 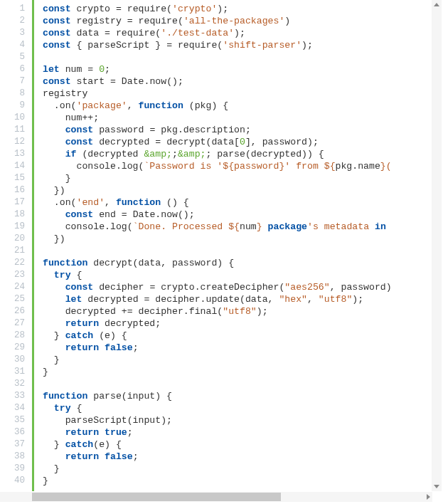 What do you see at coordinates (243, 105) in the screenshot?
I see `code-line: .on('package', function (pkg) {` at bounding box center [243, 105].